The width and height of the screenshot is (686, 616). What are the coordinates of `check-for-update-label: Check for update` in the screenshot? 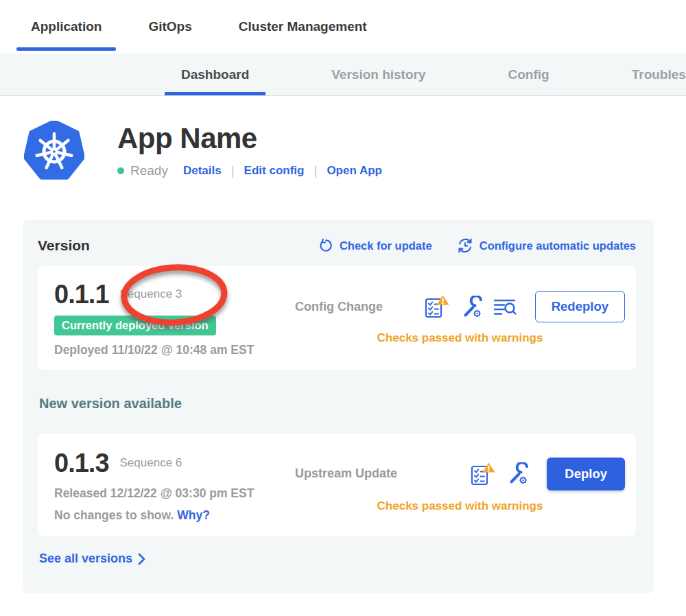 It's located at (386, 246).